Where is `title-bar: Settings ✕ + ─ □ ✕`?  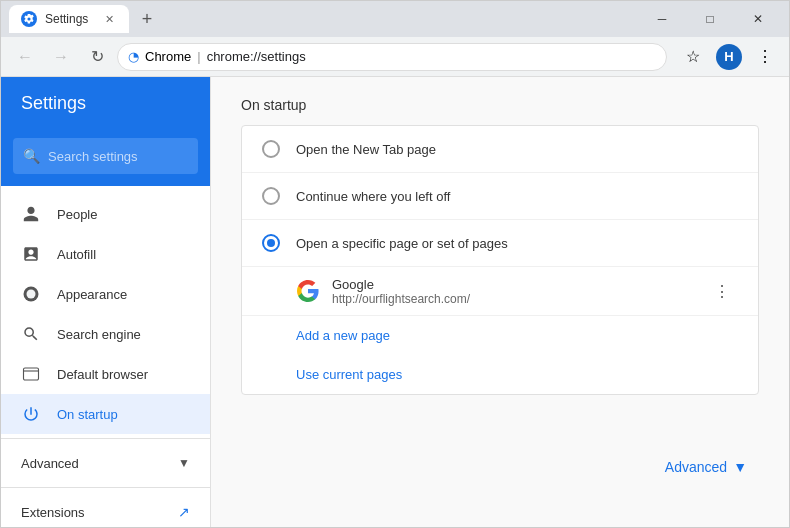
title-bar: Settings ✕ + ─ □ ✕ is located at coordinates (395, 19).